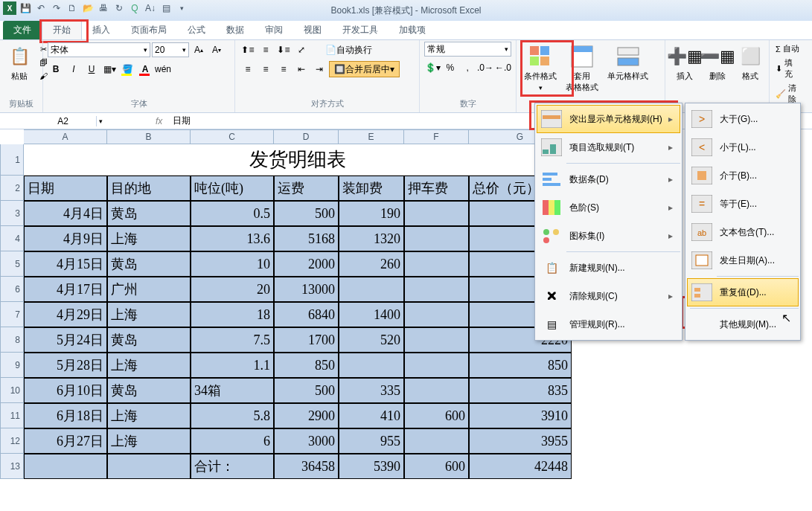  What do you see at coordinates (12, 315) in the screenshot?
I see `row-header: 7` at bounding box center [12, 315].